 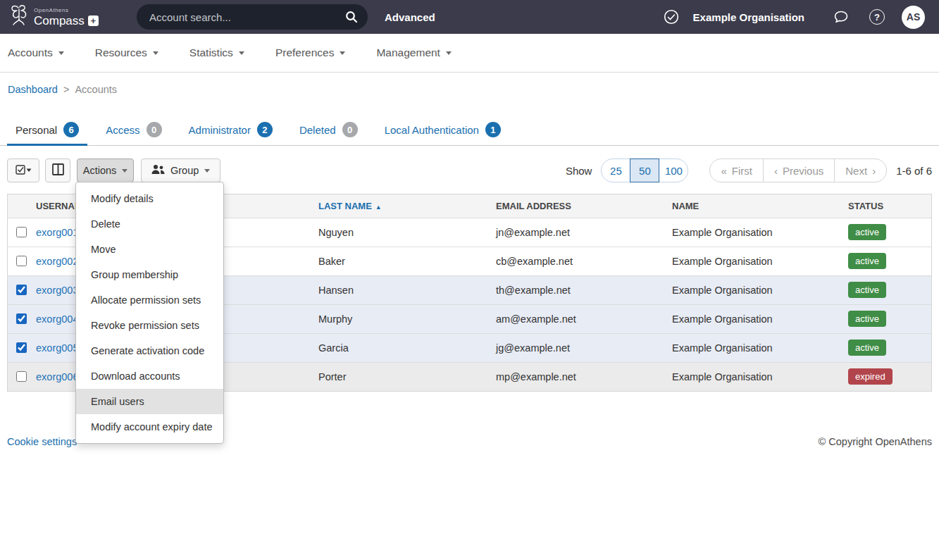 What do you see at coordinates (57, 377) in the screenshot?
I see `username-link: exorg006` at bounding box center [57, 377].